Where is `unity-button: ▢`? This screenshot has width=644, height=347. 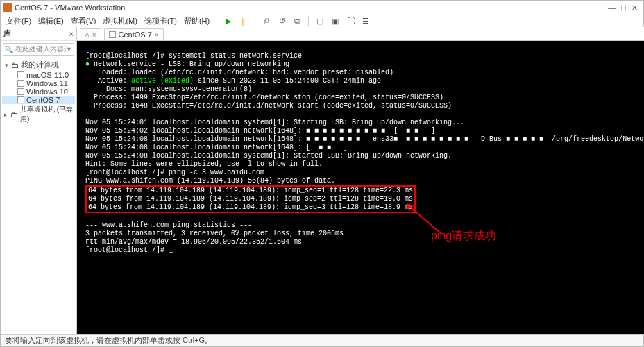 unity-button: ▢ is located at coordinates (320, 21).